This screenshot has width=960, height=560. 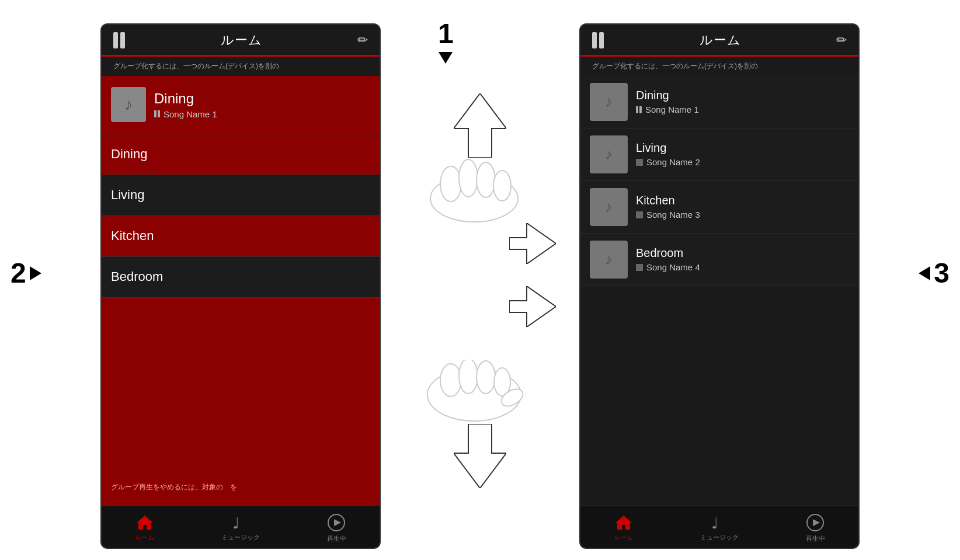 What do you see at coordinates (639, 215) in the screenshot?
I see `right-kitchen-status-sq` at bounding box center [639, 215].